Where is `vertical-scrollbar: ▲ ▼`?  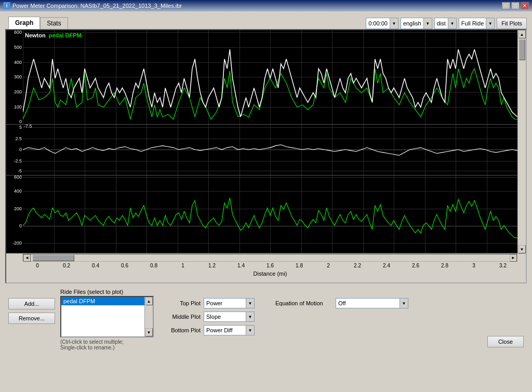
vertical-scrollbar: ▲ ▼ is located at coordinates (522, 142).